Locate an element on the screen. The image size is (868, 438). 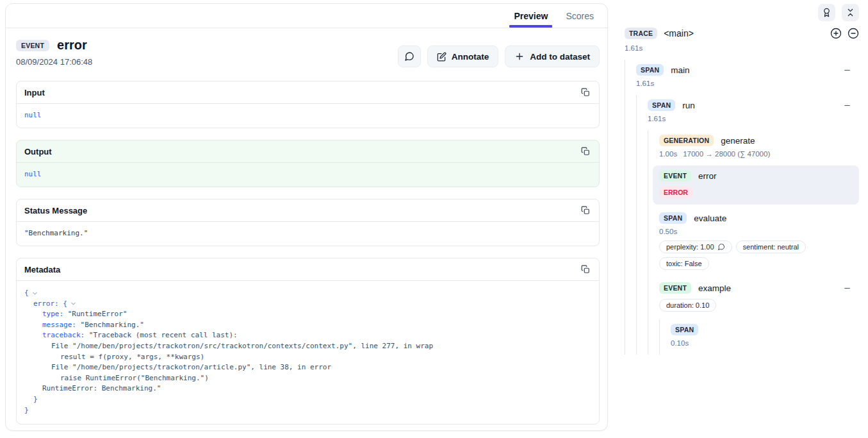
input-section: Input null is located at coordinates (307, 105).